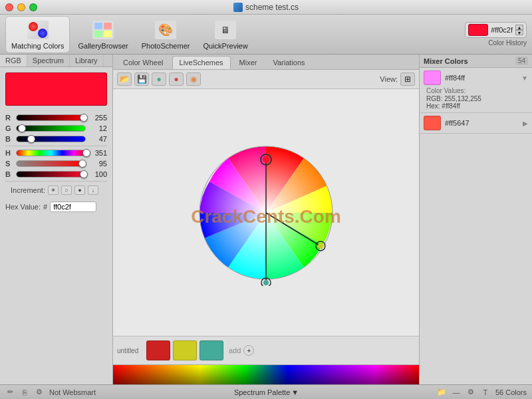 Image resolution: width=532 pixels, height=399 pixels. What do you see at coordinates (51, 128) in the screenshot?
I see `slider-g` at bounding box center [51, 128].